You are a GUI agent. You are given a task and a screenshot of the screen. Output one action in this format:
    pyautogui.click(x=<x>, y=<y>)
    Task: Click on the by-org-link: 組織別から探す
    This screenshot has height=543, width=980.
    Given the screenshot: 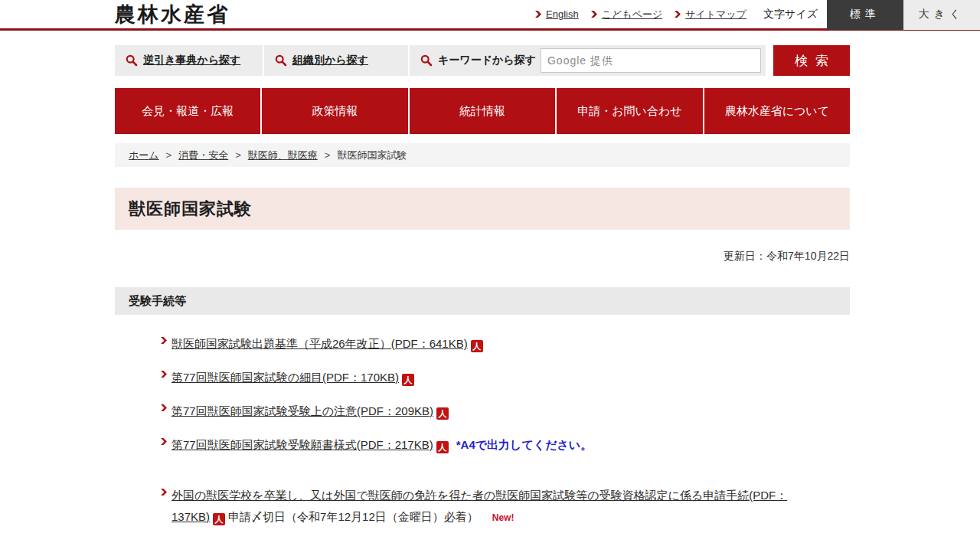 What is the action you would take?
    pyautogui.click(x=331, y=61)
    